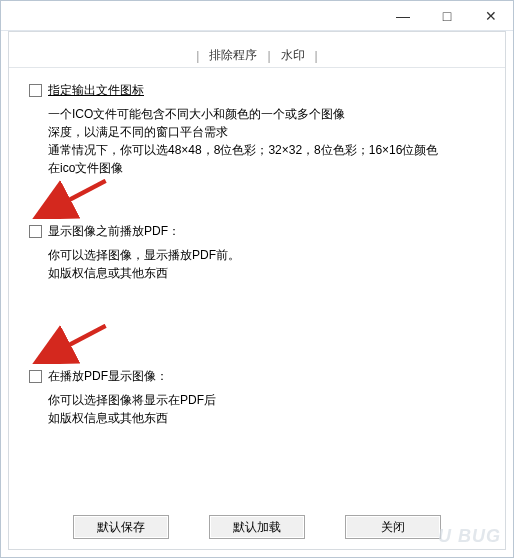 The height and width of the screenshot is (558, 514). I want to click on checkbox-output-icon, so click(36, 90).